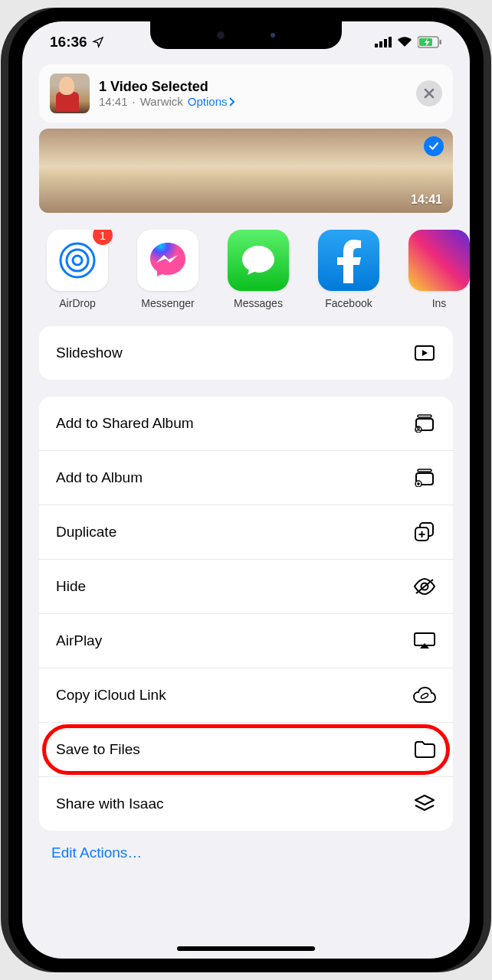 The width and height of the screenshot is (492, 980). Describe the element at coordinates (425, 353) in the screenshot. I see `play-icon` at that location.